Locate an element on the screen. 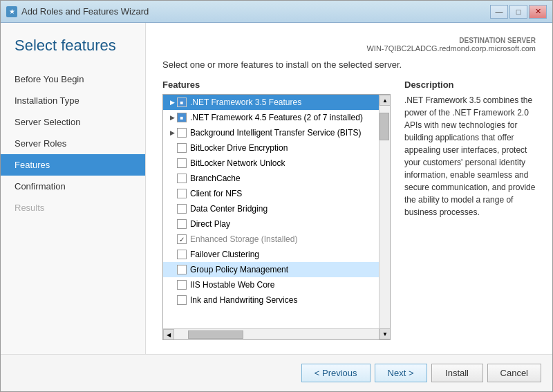 The image size is (553, 392). feature-item-branchcache: BranchCache is located at coordinates (276, 178).